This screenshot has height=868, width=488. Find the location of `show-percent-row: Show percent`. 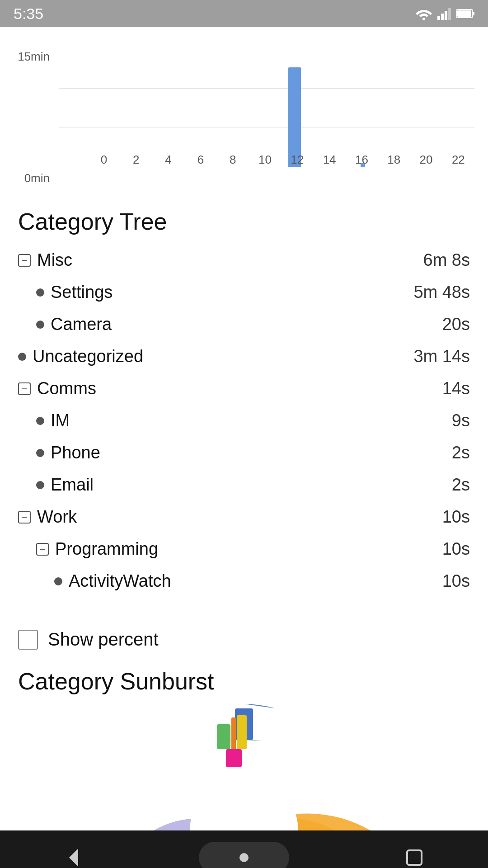

show-percent-row: Show percent is located at coordinates (244, 639).